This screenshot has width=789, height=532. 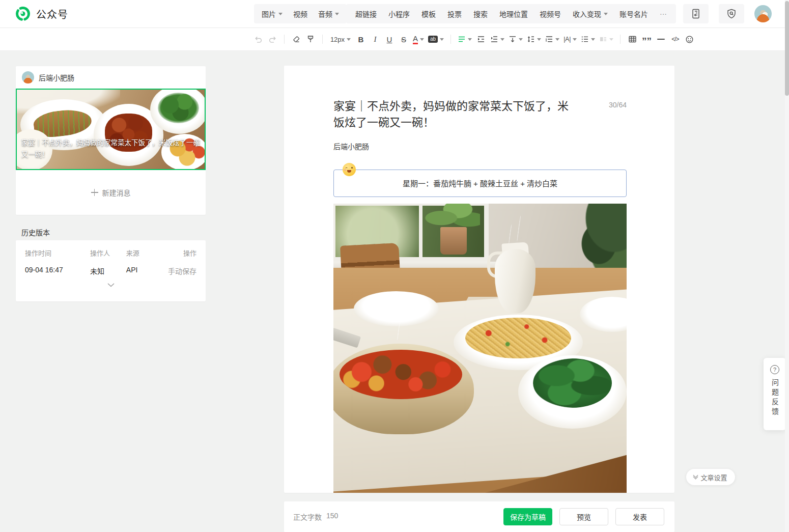 I want to click on draft-panel-button, so click(x=696, y=14).